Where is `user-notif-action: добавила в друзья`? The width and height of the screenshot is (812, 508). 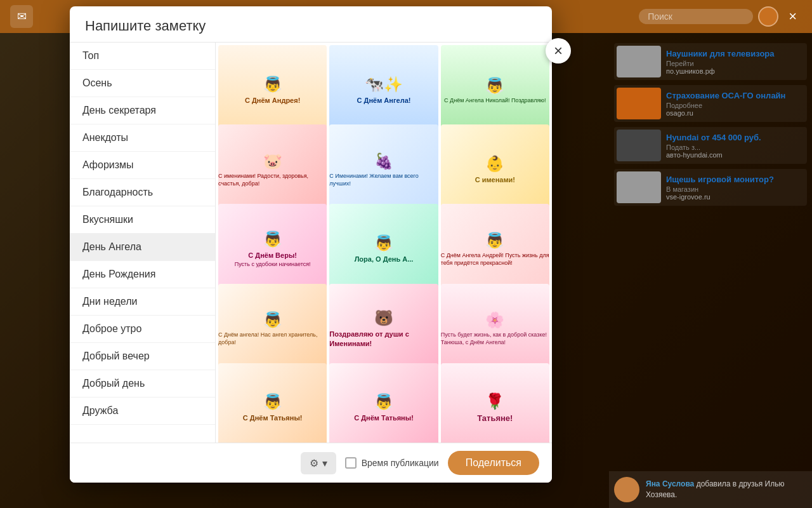
user-notif-action: добавила в друзья is located at coordinates (730, 484).